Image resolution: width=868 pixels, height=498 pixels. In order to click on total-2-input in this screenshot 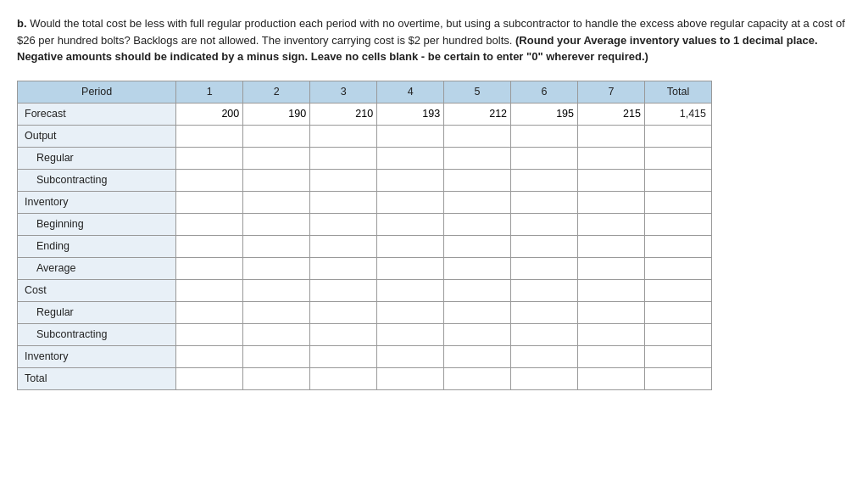, I will do `click(276, 378)`.